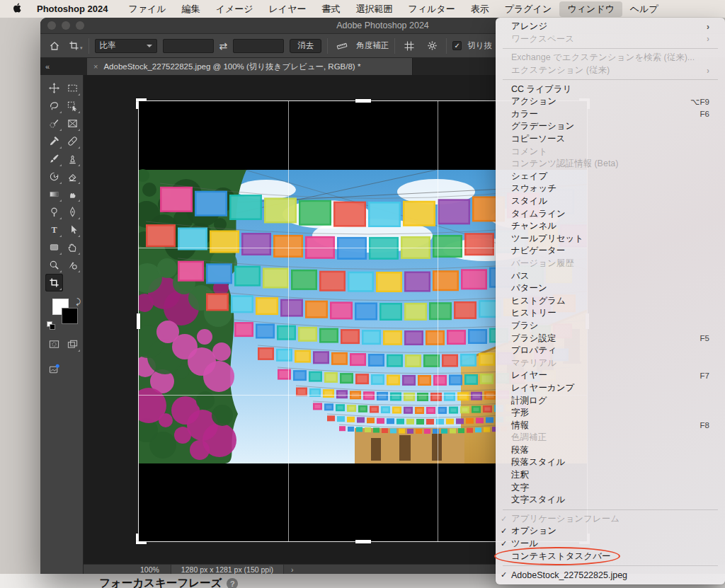  I want to click on menu-item-ヒストリー: ヒストリー, so click(610, 313).